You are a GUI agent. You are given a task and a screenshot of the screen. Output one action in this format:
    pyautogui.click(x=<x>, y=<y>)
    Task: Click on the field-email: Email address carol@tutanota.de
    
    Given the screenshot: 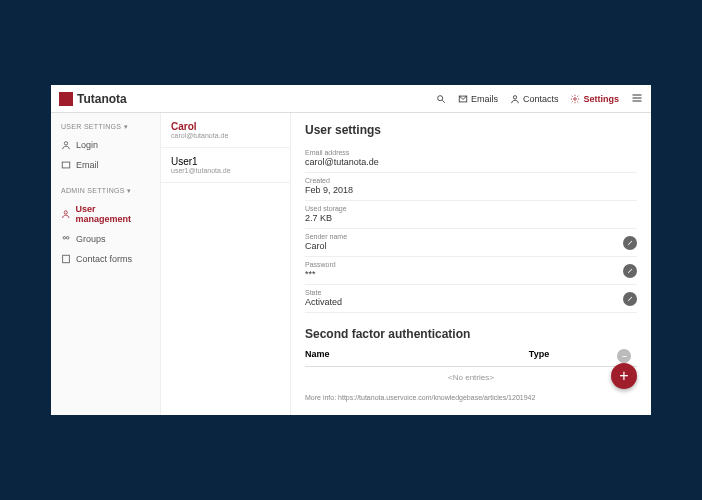 What is the action you would take?
    pyautogui.click(x=471, y=159)
    